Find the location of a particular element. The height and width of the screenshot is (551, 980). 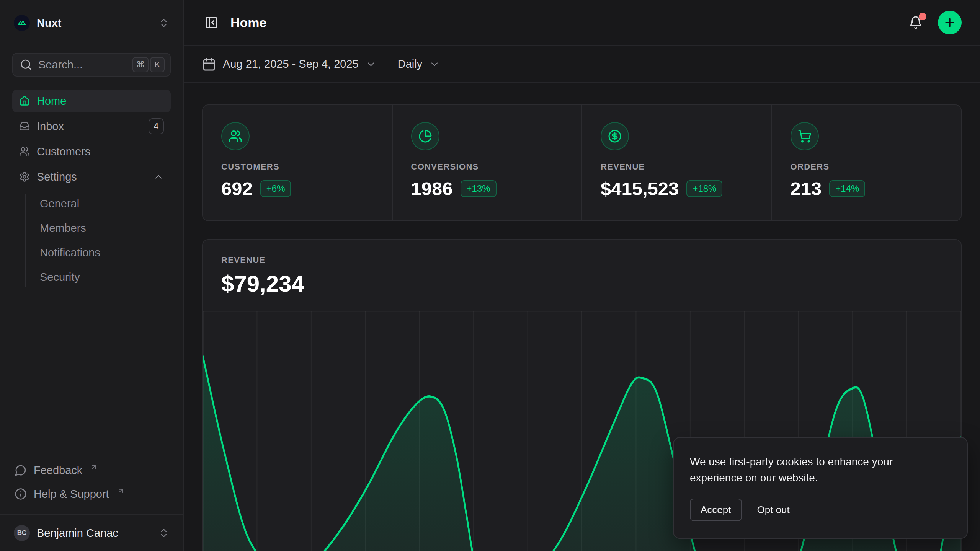

gear-icon is located at coordinates (24, 177).